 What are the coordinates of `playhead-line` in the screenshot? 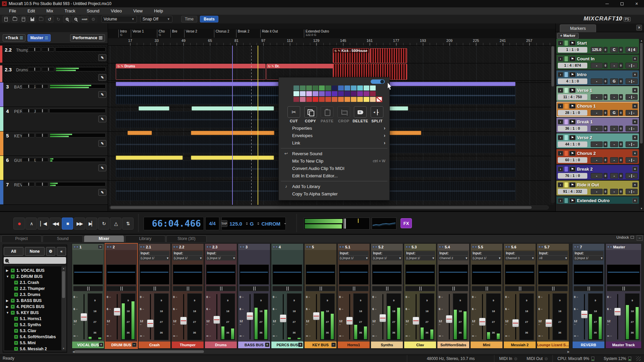 It's located at (232, 125).